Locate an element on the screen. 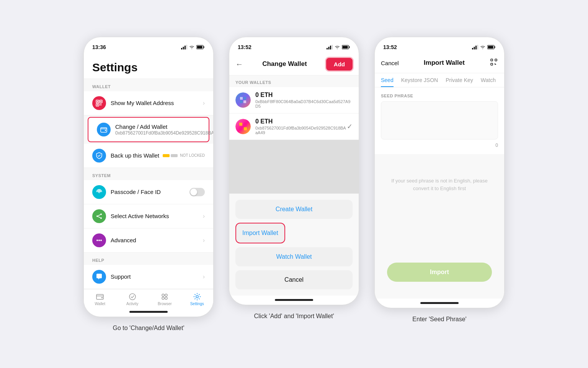  fingerprint-icon is located at coordinates (99, 192).